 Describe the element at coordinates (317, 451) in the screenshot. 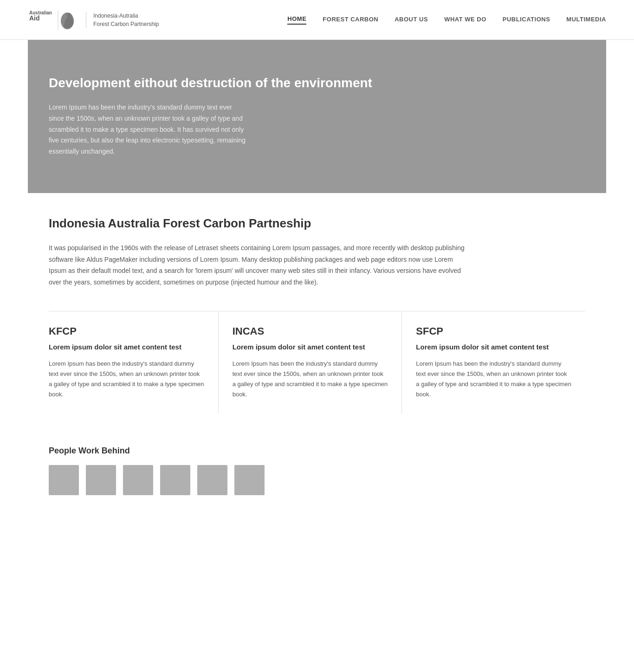

I see `people-title: People Work Behind` at that location.